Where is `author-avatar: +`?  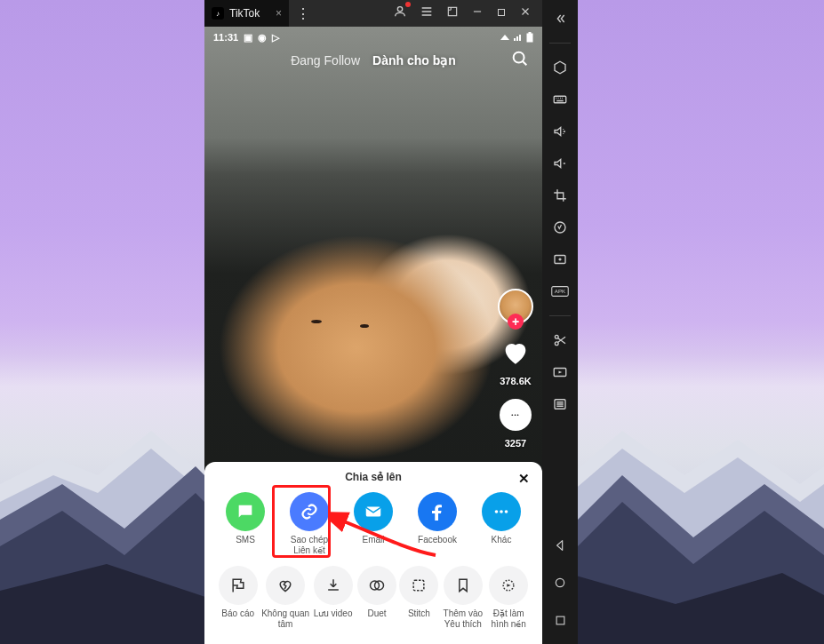
author-avatar: + is located at coordinates (516, 306).